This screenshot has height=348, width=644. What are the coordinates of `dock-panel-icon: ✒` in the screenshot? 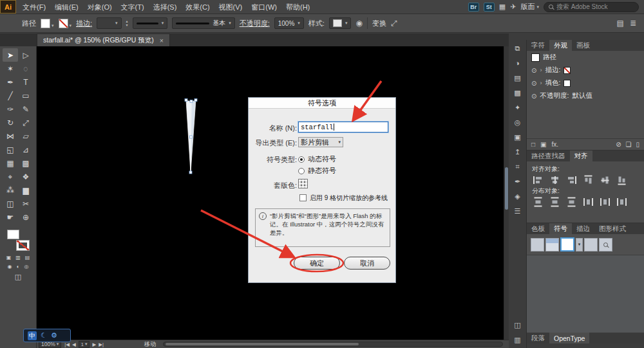 It's located at (518, 181).